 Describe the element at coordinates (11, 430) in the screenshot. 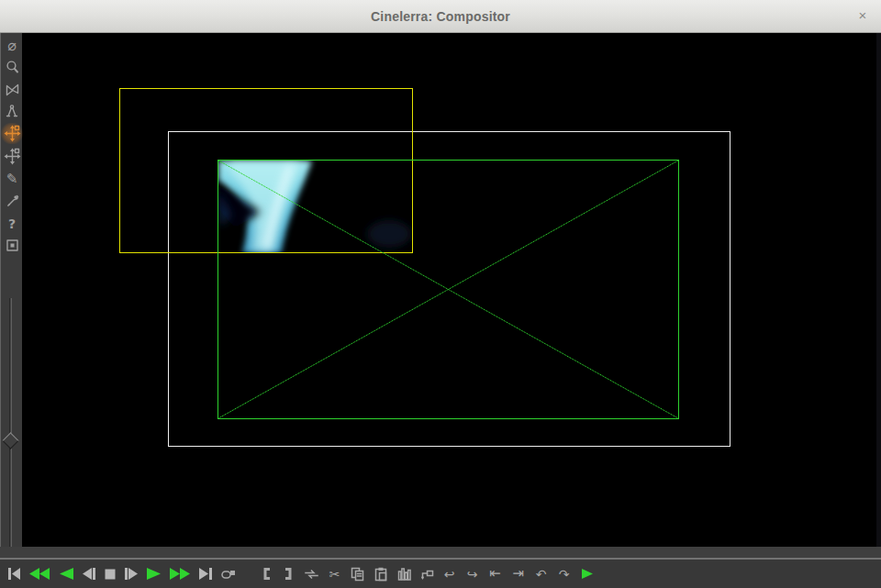

I see `canvas-zoom-slider-track` at that location.